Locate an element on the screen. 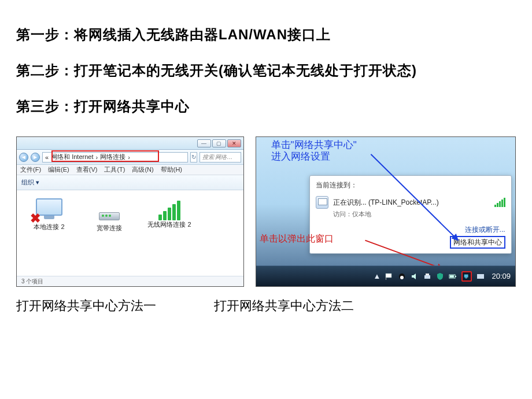 Image resolution: width=532 pixels, height=399 pixels. tray-flag-icon is located at coordinates (389, 276).